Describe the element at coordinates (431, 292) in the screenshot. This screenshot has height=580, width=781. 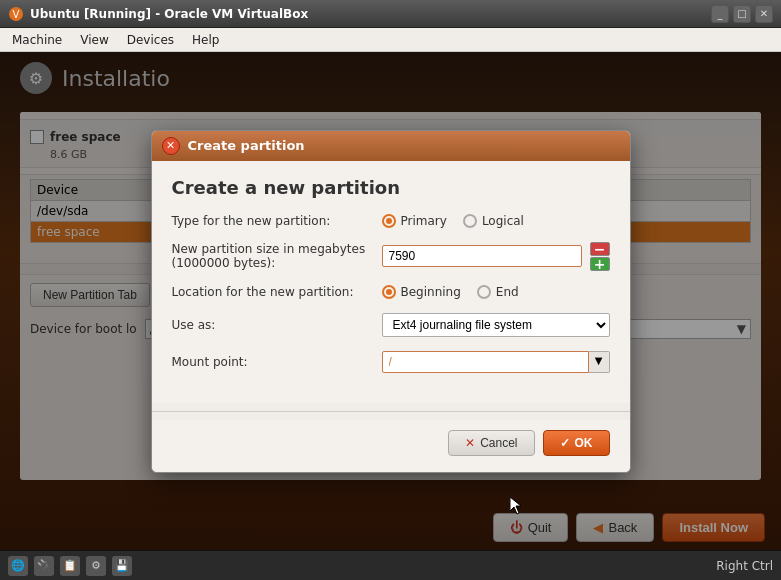
I see `radio-beginning-label: Beginning` at that location.